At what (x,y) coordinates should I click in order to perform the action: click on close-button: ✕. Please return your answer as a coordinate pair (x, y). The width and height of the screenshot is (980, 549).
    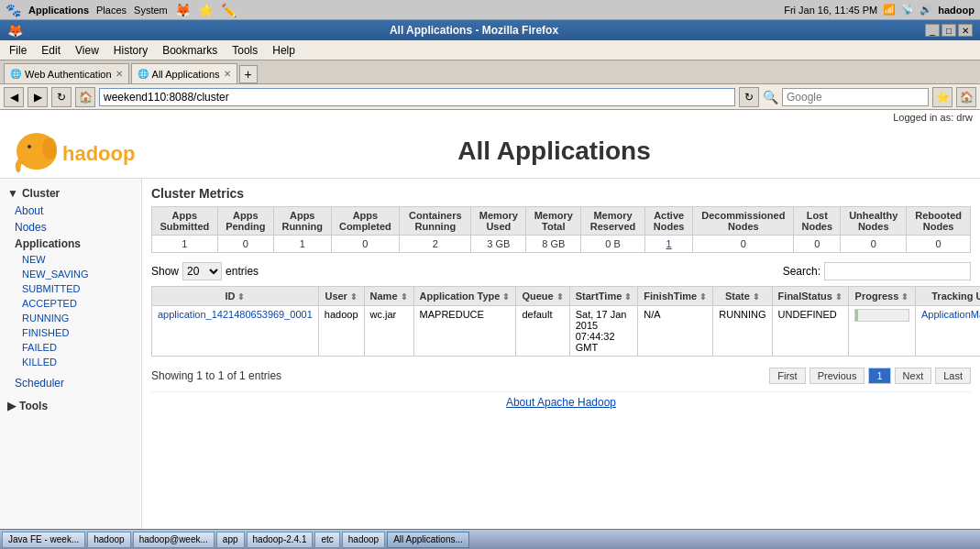
    Looking at the image, I should click on (965, 30).